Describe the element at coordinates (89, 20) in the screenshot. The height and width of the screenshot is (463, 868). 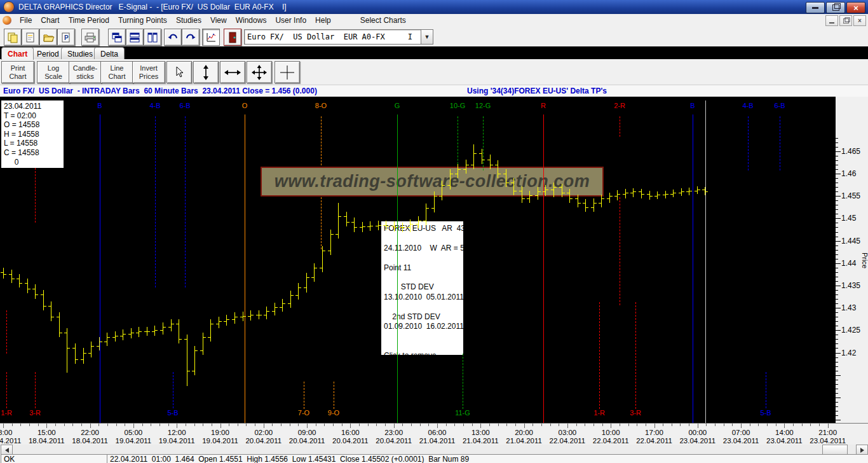
I see `menu-item-time-period: Time Period` at that location.